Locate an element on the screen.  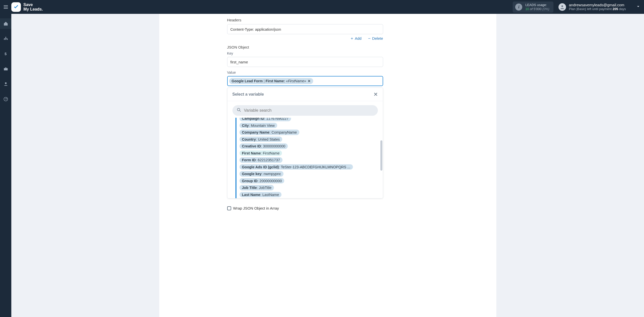
variable-option: Google key: nwmpypnc is located at coordinates (262, 174).